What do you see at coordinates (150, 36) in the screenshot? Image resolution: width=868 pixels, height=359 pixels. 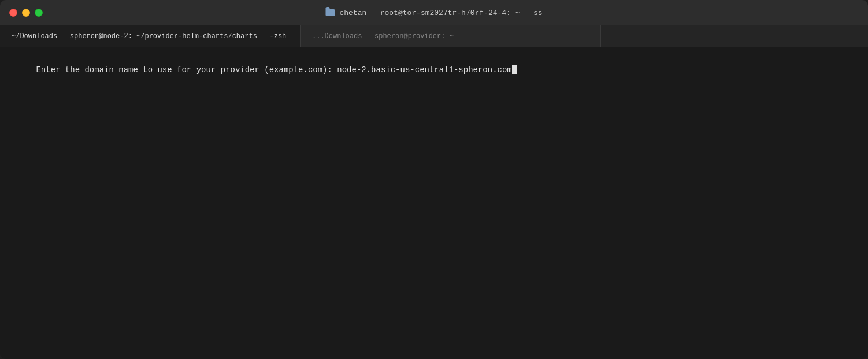 I see `tab-1: ~/Downloads — spheron@node-2: ~/provider…` at bounding box center [150, 36].